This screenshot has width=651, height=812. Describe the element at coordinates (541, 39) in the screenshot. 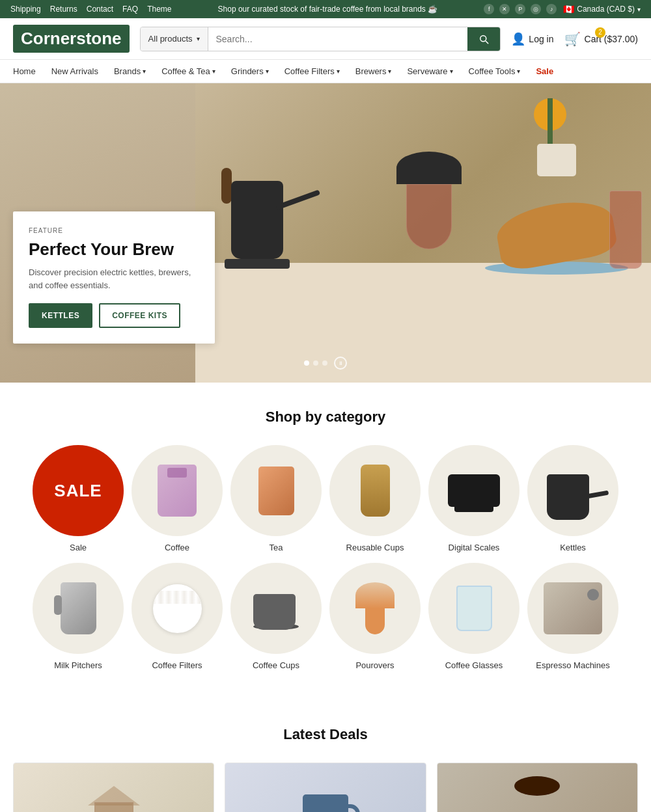

I see `login-label: Log in` at that location.